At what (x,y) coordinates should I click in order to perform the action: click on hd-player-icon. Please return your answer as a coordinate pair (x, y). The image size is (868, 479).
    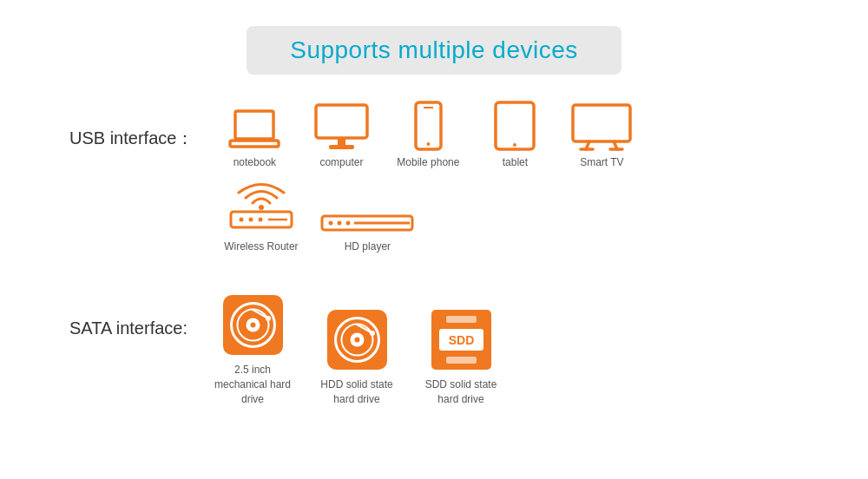
    Looking at the image, I should click on (367, 222).